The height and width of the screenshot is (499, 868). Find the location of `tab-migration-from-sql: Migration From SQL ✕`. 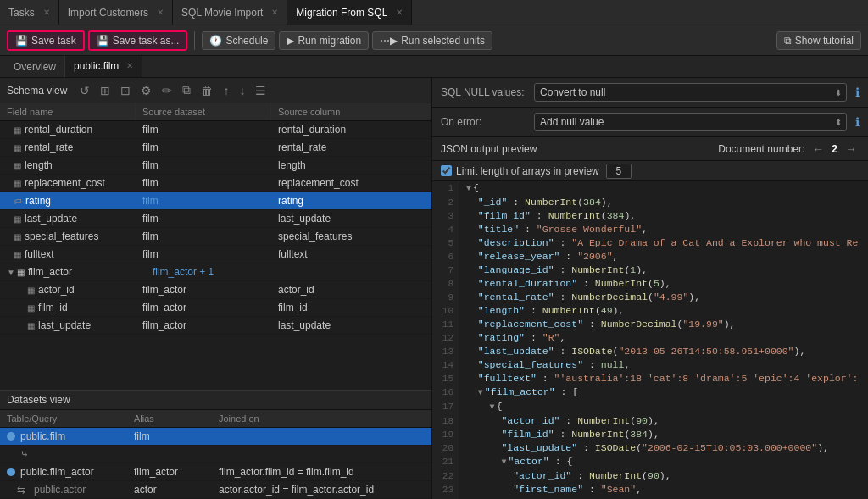

tab-migration-from-sql: Migration From SQL ✕ is located at coordinates (349, 12).